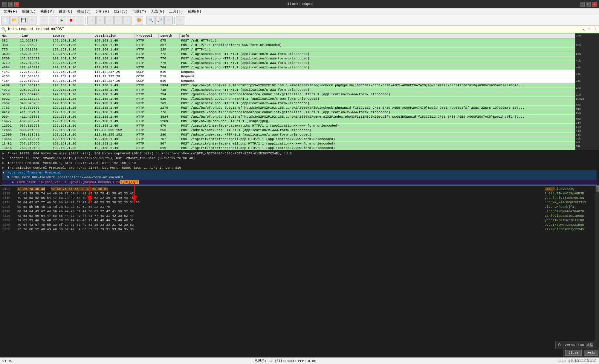 This screenshot has height=364, width=599. Describe the element at coordinates (34, 173) in the screenshot. I see `detail-http-text: Hypertext Transfer Protocol` at that location.